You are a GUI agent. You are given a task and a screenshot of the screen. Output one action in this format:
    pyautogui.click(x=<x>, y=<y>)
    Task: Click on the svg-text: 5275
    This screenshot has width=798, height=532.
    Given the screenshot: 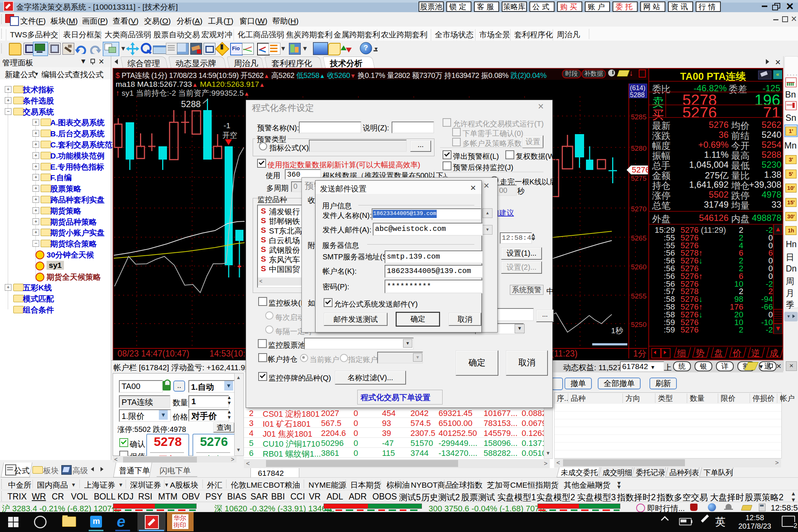 What is the action you would take?
    pyautogui.click(x=639, y=178)
    